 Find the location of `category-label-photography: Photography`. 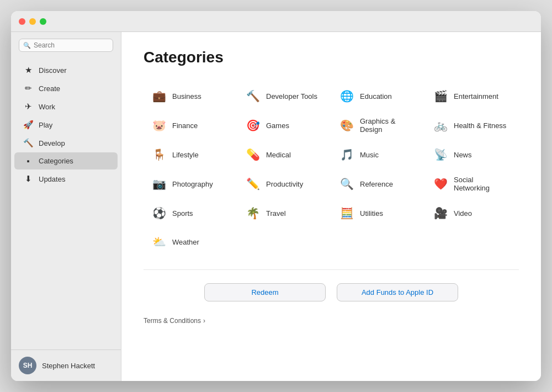

category-label-photography: Photography is located at coordinates (193, 184).